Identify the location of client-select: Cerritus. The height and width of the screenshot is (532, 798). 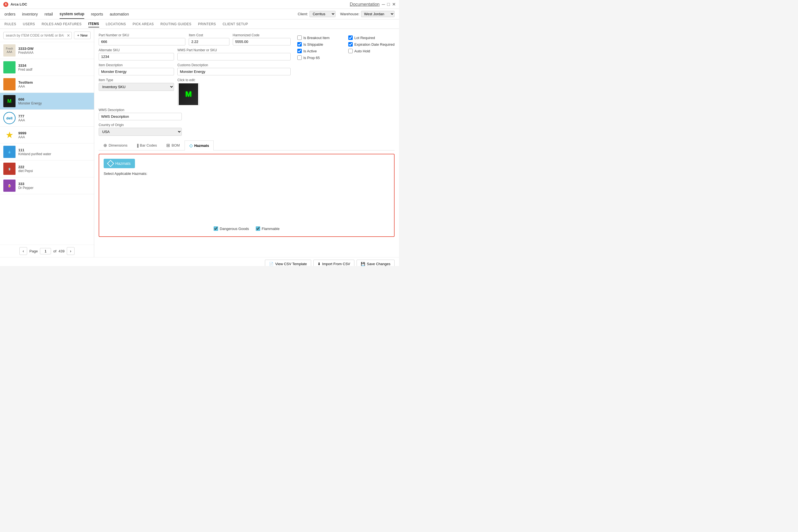
(322, 14).